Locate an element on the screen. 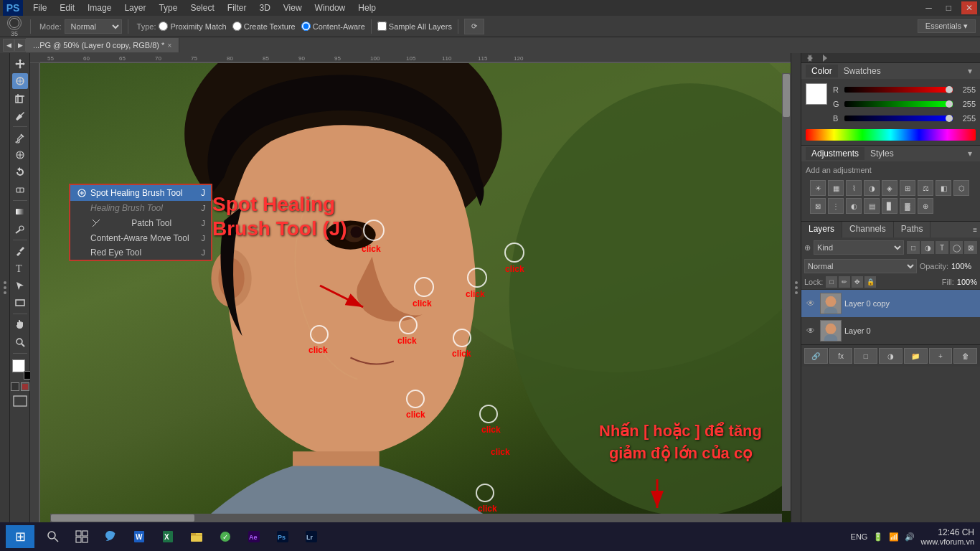 This screenshot has width=980, height=551. threshold-adj: ▊ is located at coordinates (890, 206).